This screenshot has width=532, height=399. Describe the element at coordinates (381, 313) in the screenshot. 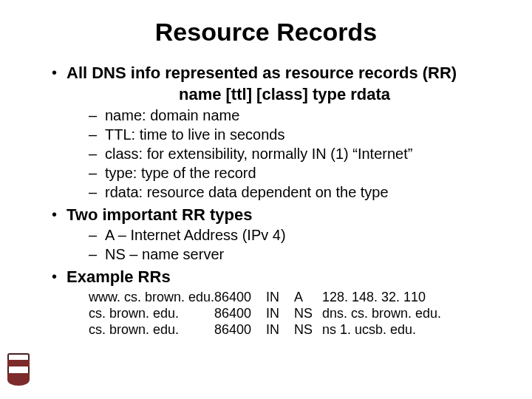

I see `rr-rdata: dns. cs. brown. edu.` at that location.